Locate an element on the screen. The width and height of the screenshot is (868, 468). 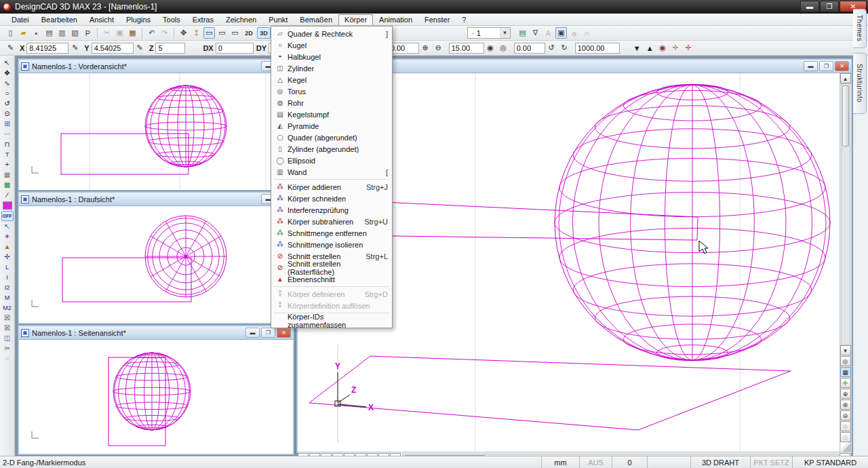
curve-tool-icon: ∿ is located at coordinates (7, 83).